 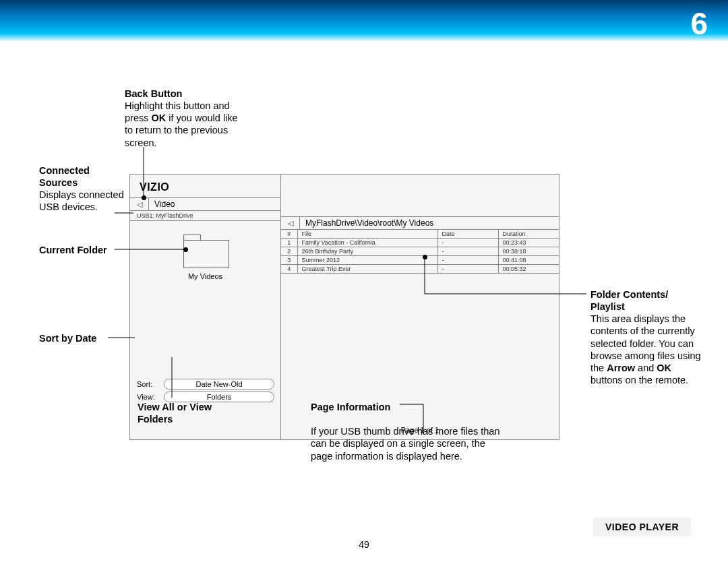 I want to click on cell-num: 4, so click(x=289, y=270).